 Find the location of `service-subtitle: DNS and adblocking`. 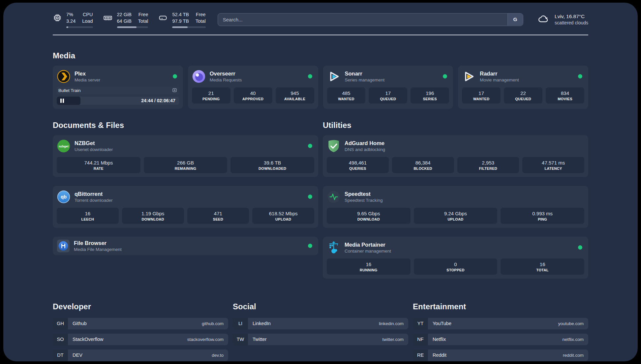

service-subtitle: DNS and adblocking is located at coordinates (365, 150).